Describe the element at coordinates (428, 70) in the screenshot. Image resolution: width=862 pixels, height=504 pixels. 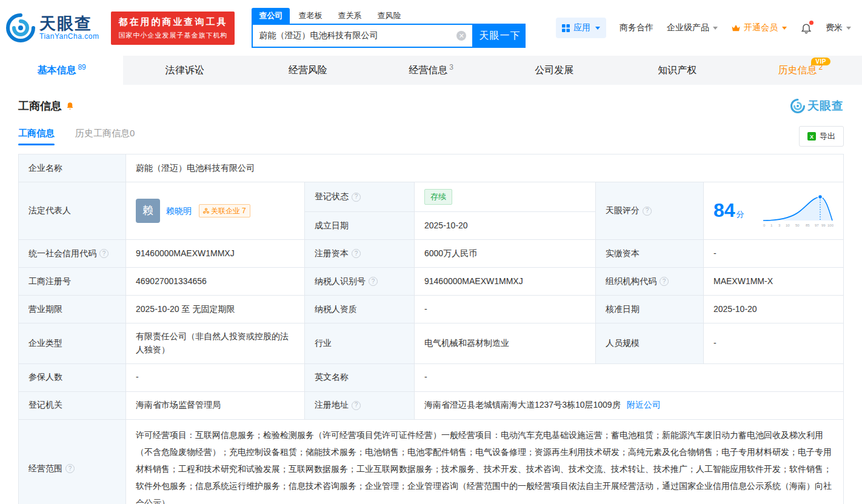
I see `tab-label: 经营信息` at that location.